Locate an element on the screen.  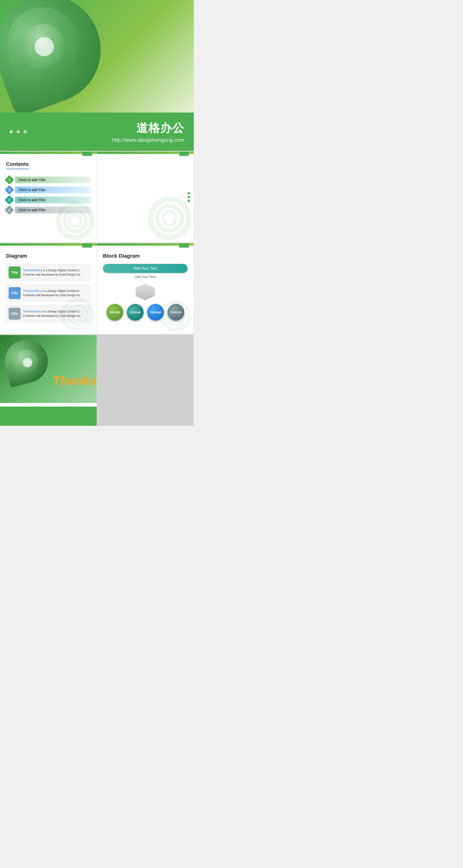
diagram-title: Diagram is located at coordinates (48, 256).